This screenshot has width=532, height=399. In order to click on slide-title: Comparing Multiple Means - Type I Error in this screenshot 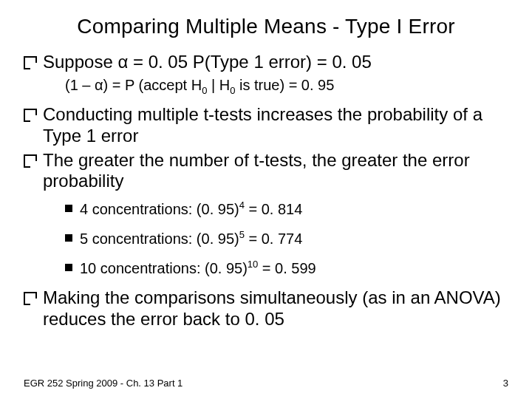, I will do `click(266, 27)`.